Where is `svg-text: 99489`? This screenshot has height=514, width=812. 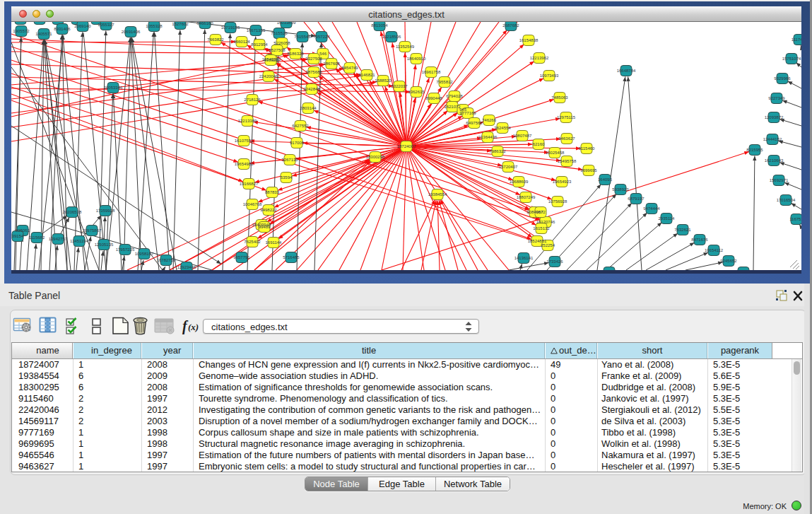 svg-text: 99489 is located at coordinates (264, 227).